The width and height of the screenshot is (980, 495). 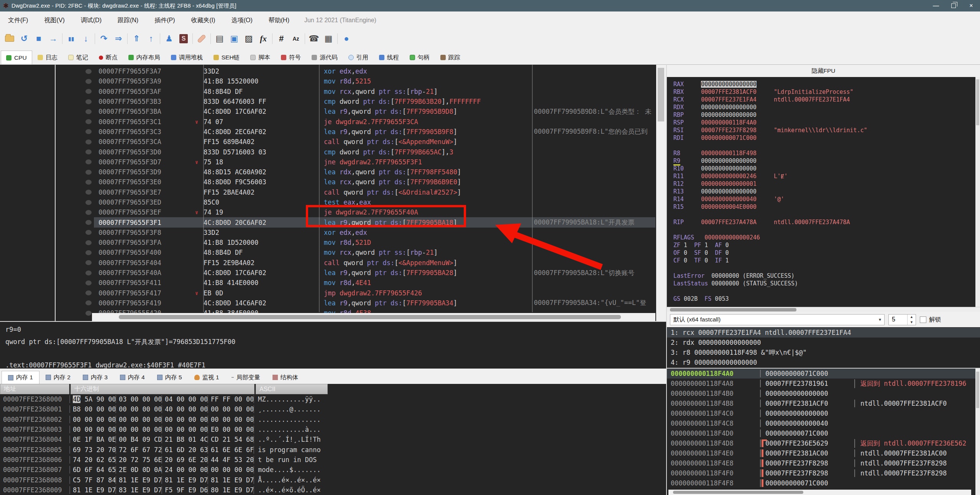 I want to click on disasm-row: 00007FF79655F3D7∨75 18jne dwgdraw2.7FF79…, so click(x=356, y=162).